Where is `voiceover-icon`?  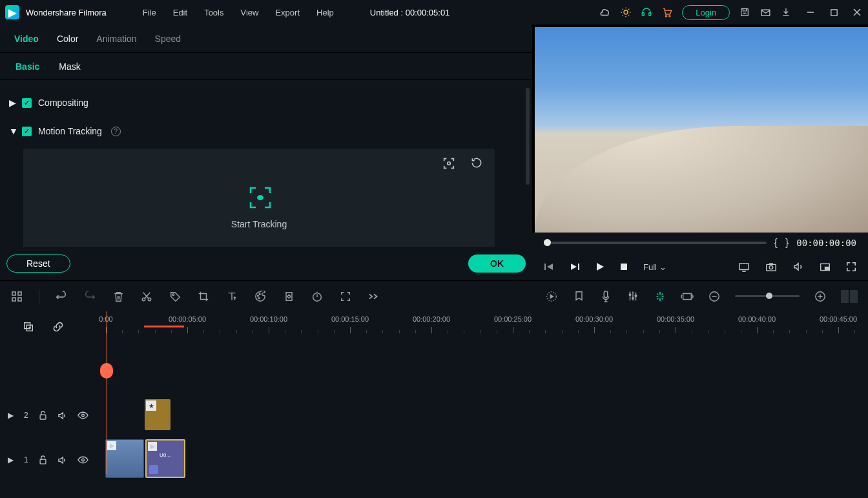 voiceover-icon is located at coordinates (606, 296).